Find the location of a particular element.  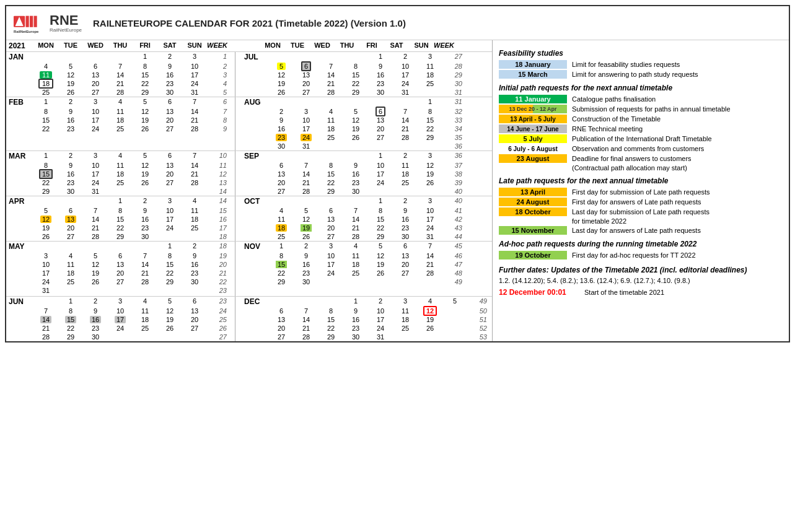

wk: 20 is located at coordinates (218, 264).